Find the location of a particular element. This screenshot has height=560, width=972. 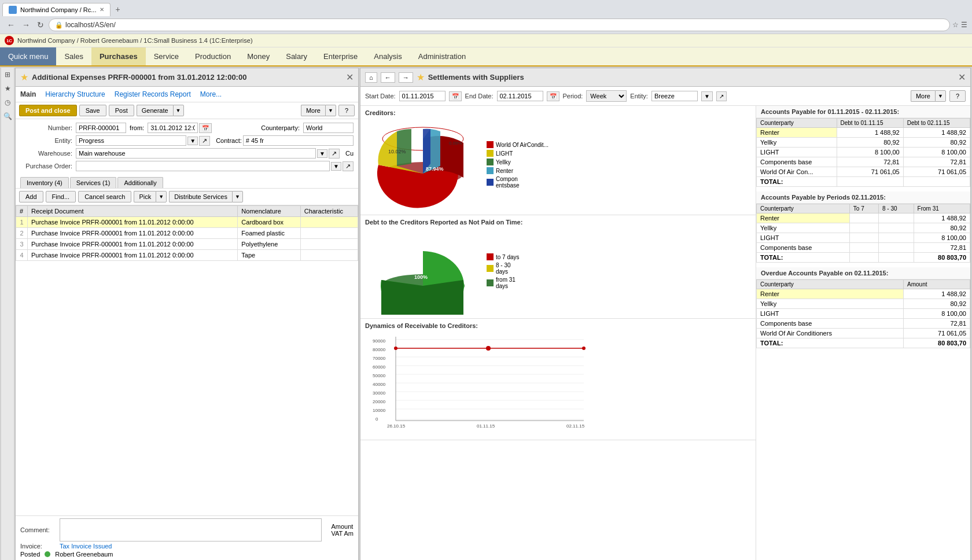

sidebar-icon-search: 🔍 is located at coordinates (8, 116).